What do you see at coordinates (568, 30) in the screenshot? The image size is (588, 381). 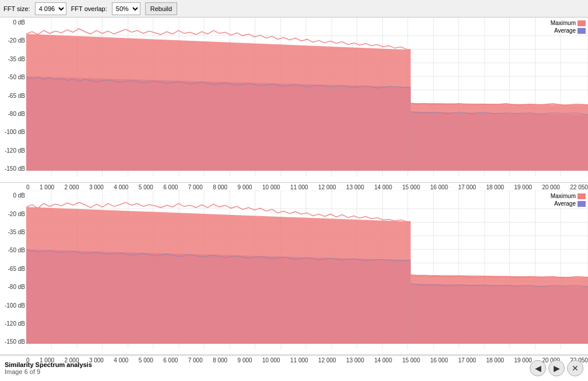 I see `legend-average-1: Average` at bounding box center [568, 30].